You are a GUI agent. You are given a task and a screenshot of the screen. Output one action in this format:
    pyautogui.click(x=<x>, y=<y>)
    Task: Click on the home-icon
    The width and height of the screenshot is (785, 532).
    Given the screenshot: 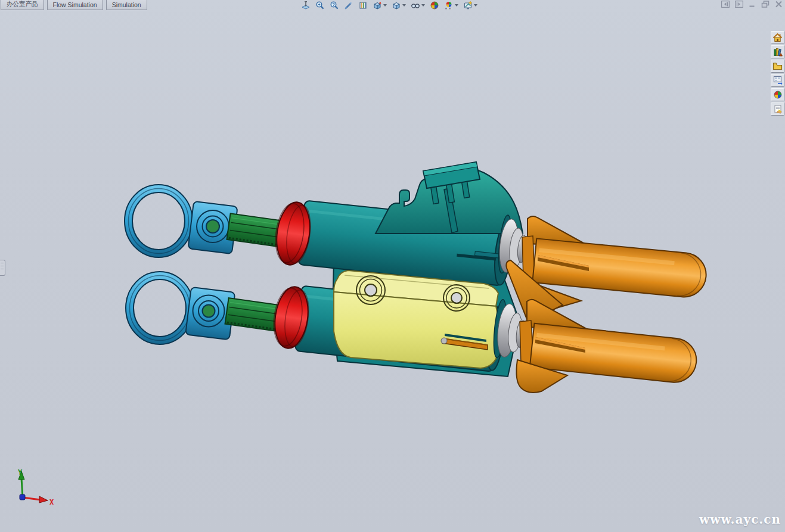 What is the action you would take?
    pyautogui.click(x=777, y=38)
    